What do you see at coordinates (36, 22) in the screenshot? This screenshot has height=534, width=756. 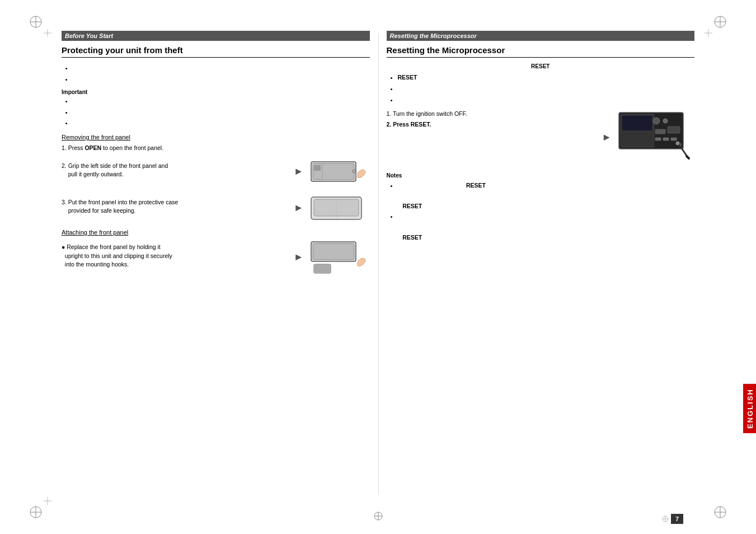 I see `reg-mark-tl` at bounding box center [36, 22].